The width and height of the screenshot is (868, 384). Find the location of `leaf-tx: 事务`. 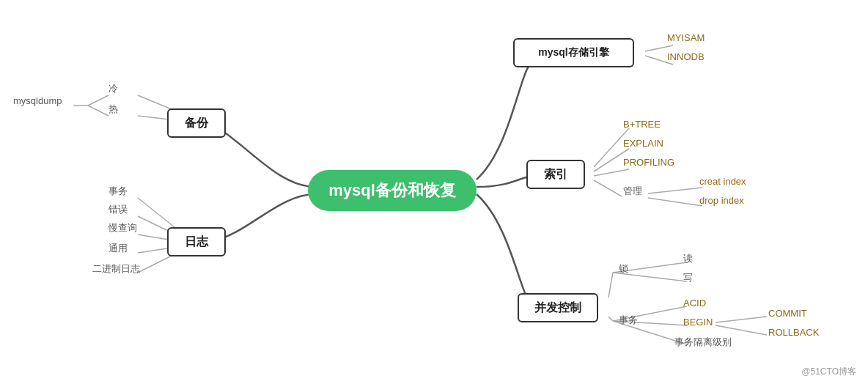

leaf-tx: 事务 is located at coordinates (628, 320).